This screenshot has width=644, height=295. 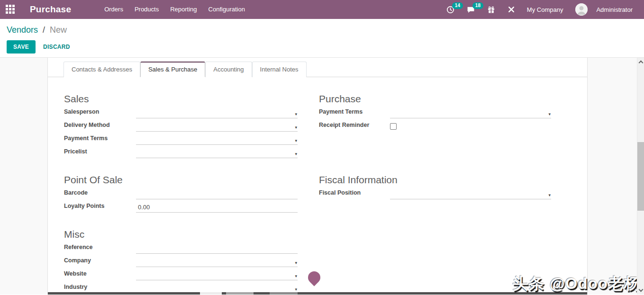 I want to click on scrollbar-thumb, so click(x=641, y=176).